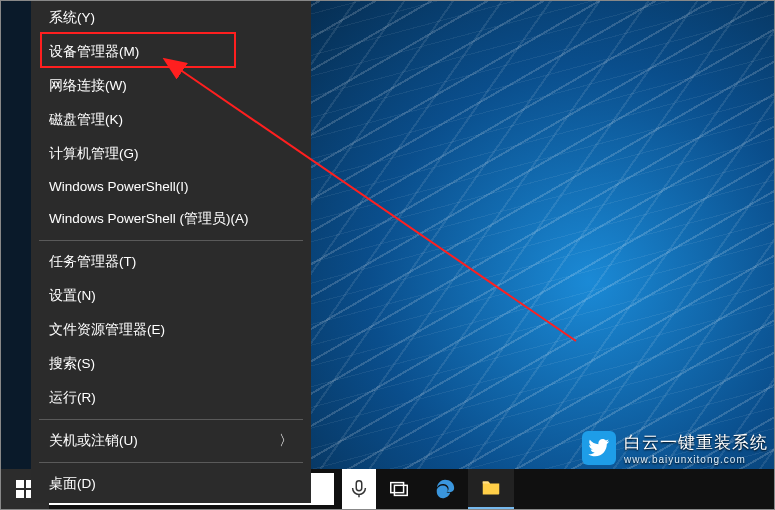 The height and width of the screenshot is (510, 775). Describe the element at coordinates (428, 489) in the screenshot. I see `taskbar-pinned-apps` at that location.